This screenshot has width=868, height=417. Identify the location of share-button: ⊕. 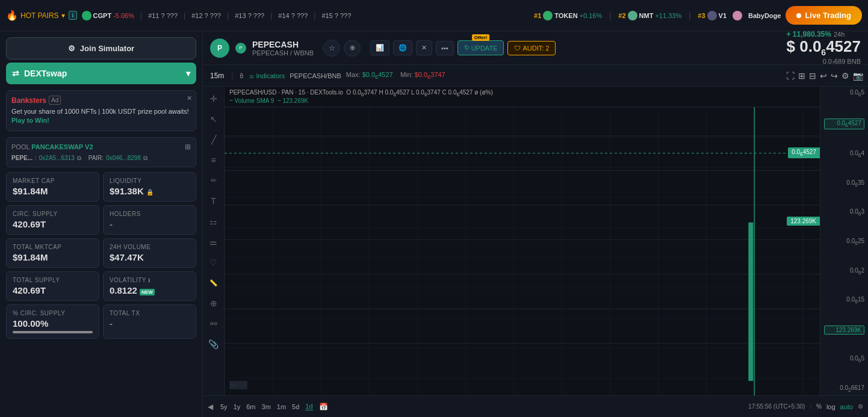
(352, 48).